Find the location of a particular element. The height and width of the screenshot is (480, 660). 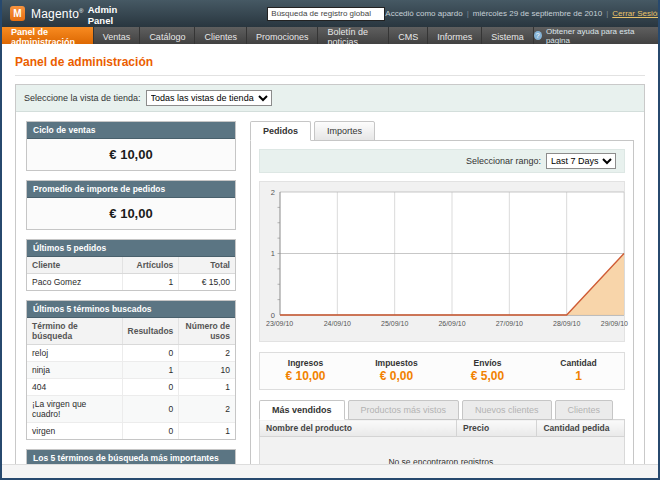

products-table: Nombre del producto Precio Cantidad pedi… is located at coordinates (442, 442).